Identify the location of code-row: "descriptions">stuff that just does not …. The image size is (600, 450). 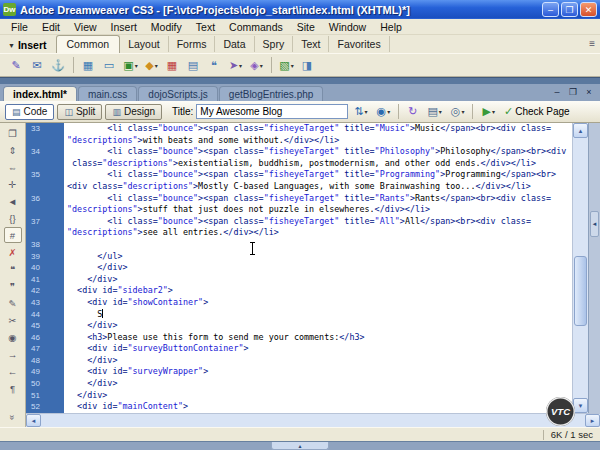
(299, 210).